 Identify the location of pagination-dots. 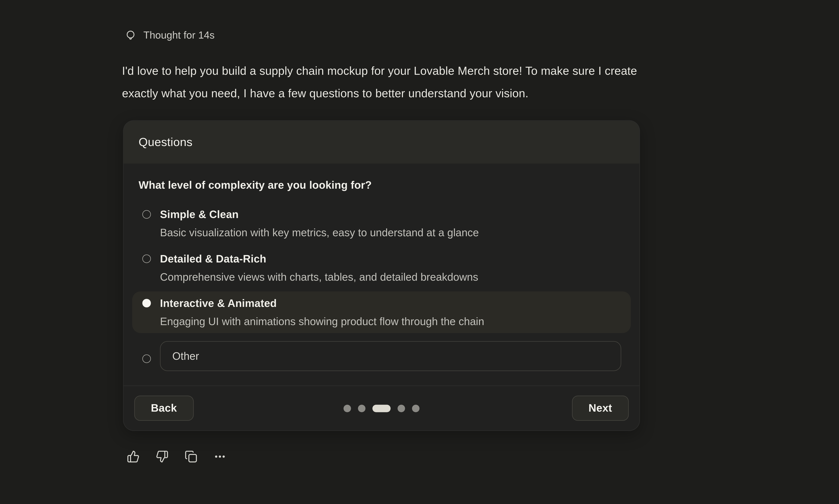
(382, 408).